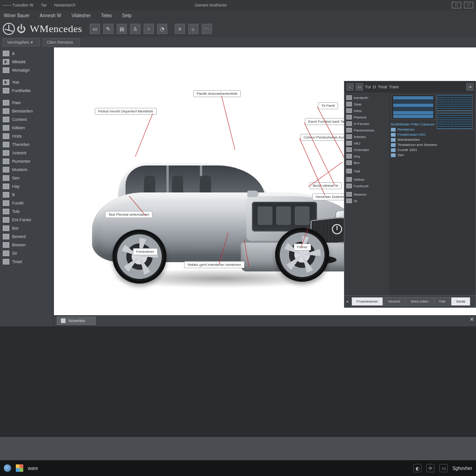 The image size is (476, 476). What do you see at coordinates (368, 87) in the screenshot?
I see `inspector-tab: Tur` at bounding box center [368, 87].